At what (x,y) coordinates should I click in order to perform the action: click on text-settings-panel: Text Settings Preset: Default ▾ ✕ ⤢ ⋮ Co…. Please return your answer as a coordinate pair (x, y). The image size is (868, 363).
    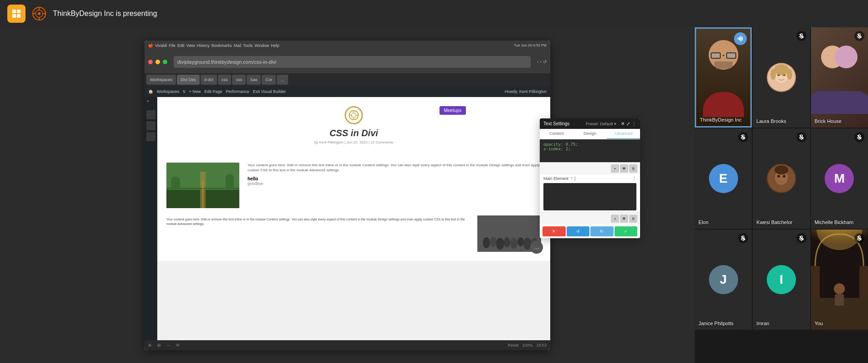
    Looking at the image, I should click on (590, 179).